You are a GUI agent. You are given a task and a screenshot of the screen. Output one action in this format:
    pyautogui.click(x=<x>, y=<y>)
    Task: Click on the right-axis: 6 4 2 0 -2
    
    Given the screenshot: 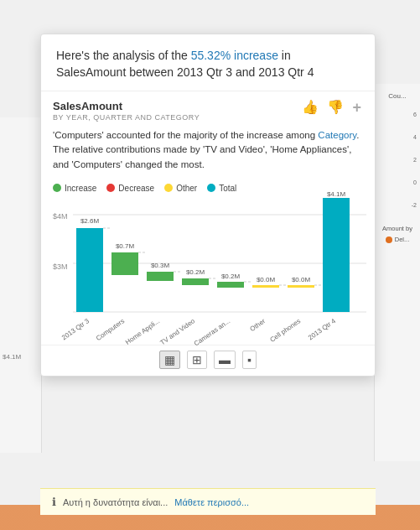 What is the action you would take?
    pyautogui.click(x=397, y=159)
    